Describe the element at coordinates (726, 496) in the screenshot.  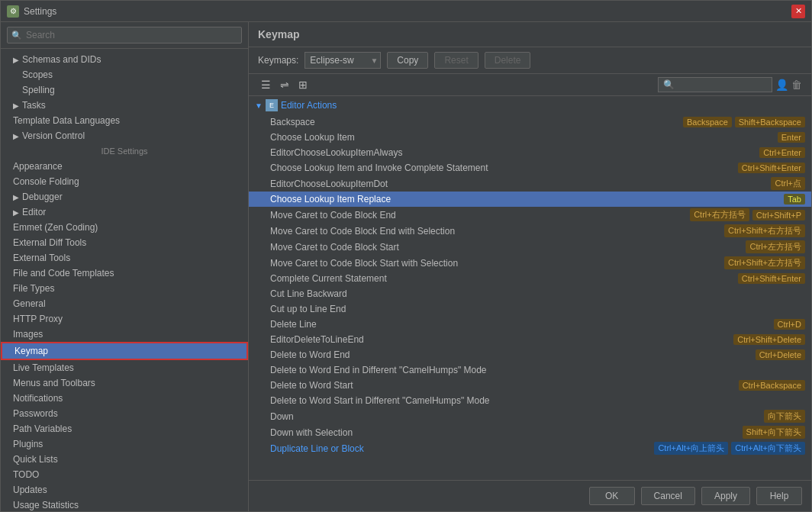
I see `apply-button: Apply` at that location.